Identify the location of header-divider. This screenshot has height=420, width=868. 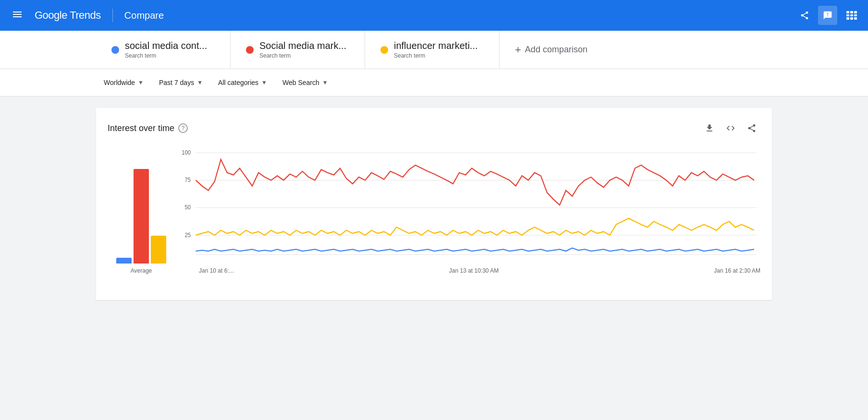
(112, 15).